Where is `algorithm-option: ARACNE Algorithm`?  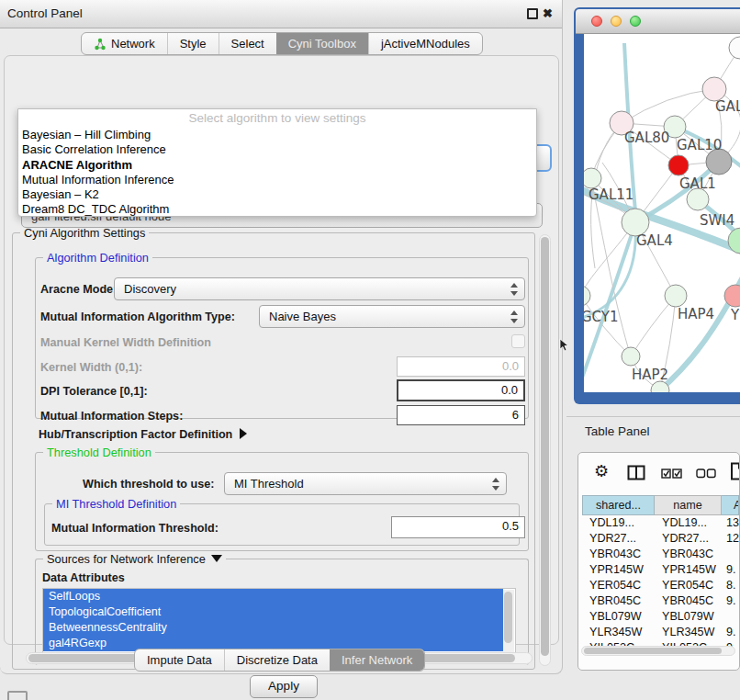
algorithm-option: ARACNE Algorithm is located at coordinates (277, 165).